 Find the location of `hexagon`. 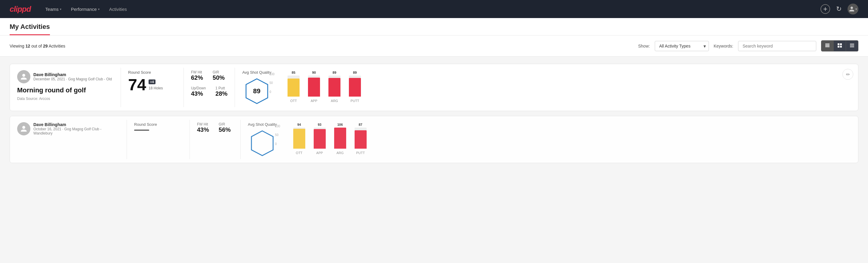

hexagon is located at coordinates (262, 143).